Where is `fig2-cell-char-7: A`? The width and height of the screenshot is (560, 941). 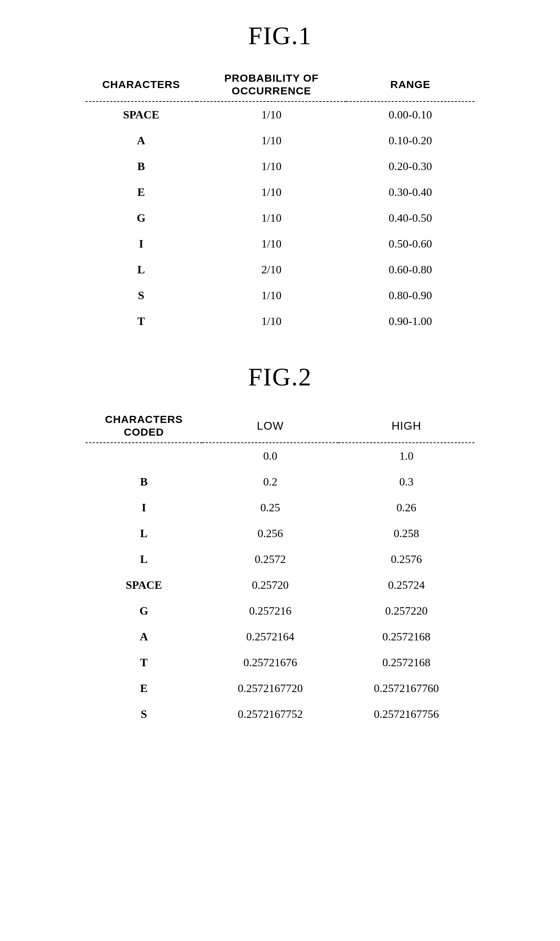 fig2-cell-char-7: A is located at coordinates (144, 637).